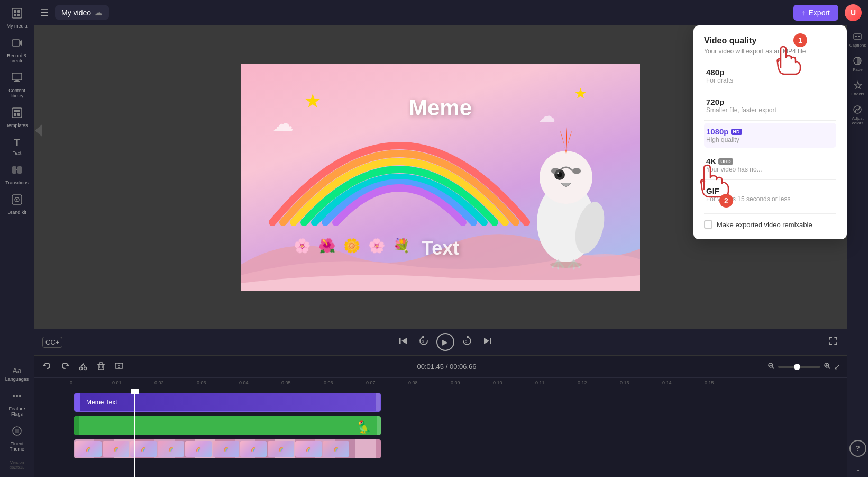  Describe the element at coordinates (17, 93) in the screenshot. I see `sidebar-item-label: Contentlibrary` at that location.